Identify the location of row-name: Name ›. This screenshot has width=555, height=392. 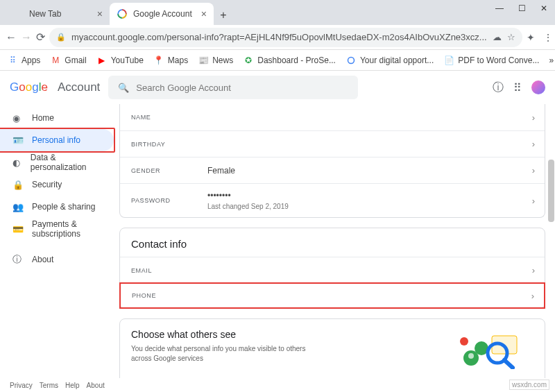
(332, 117).